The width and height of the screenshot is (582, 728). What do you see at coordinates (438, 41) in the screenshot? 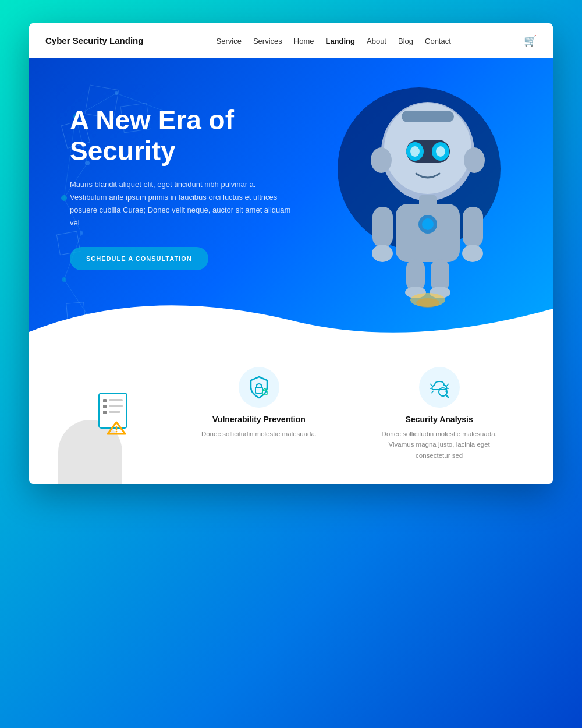
I see `nav-item-contact: Contact` at bounding box center [438, 41].